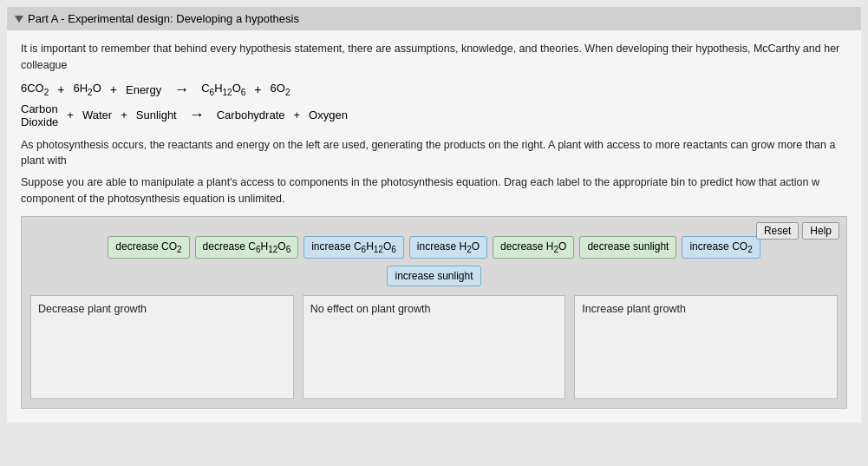  What do you see at coordinates (97, 115) in the screenshot?
I see `water-term: Water` at bounding box center [97, 115].